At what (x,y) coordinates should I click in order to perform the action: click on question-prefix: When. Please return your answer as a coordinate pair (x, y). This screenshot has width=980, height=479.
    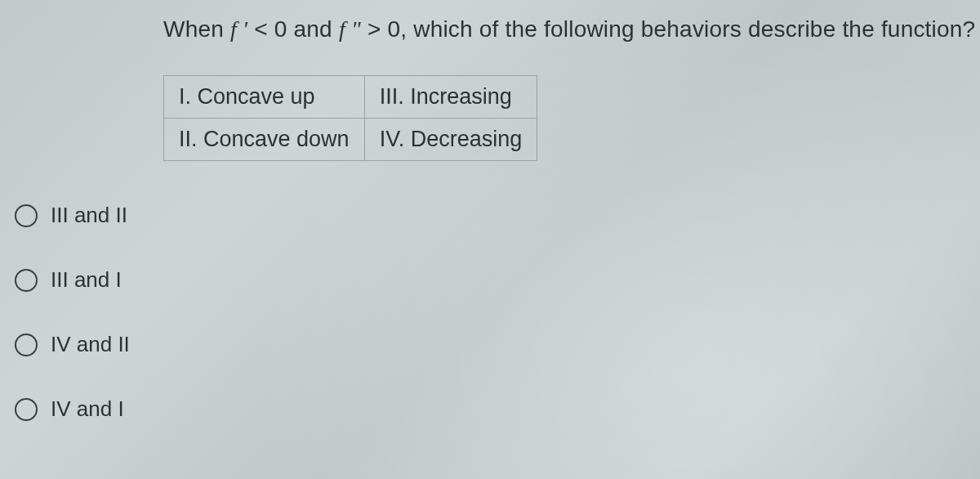
    Looking at the image, I should click on (197, 29).